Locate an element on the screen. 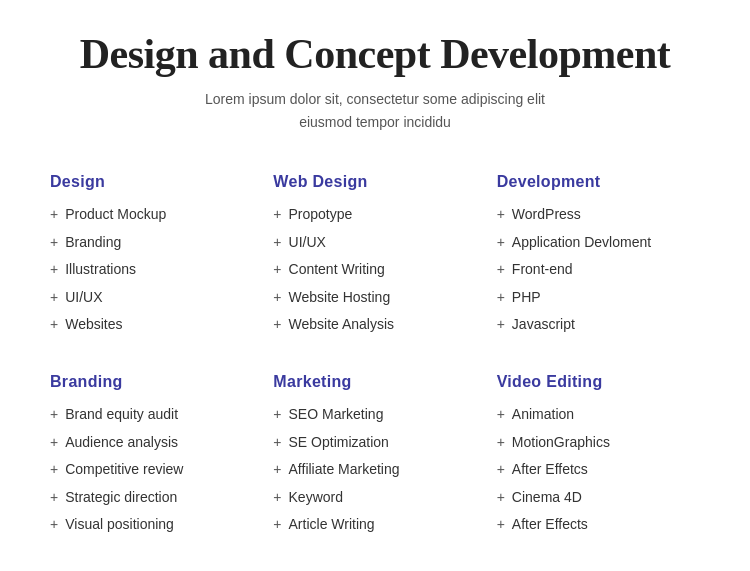 The height and width of the screenshot is (571, 750). list-item-label: Visual positioning is located at coordinates (120, 525).